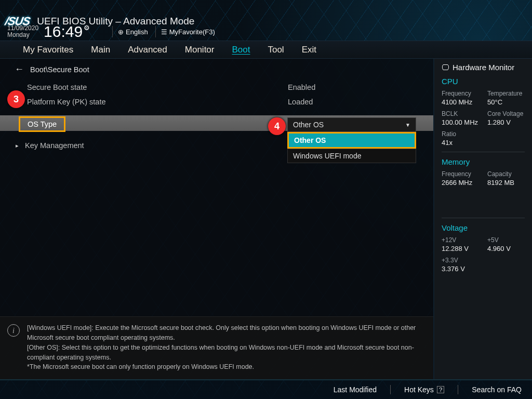 The height and width of the screenshot is (399, 532). What do you see at coordinates (226, 353) in the screenshot?
I see `help-line-2: [Other OS]: Select this option to get th…` at bounding box center [226, 353].